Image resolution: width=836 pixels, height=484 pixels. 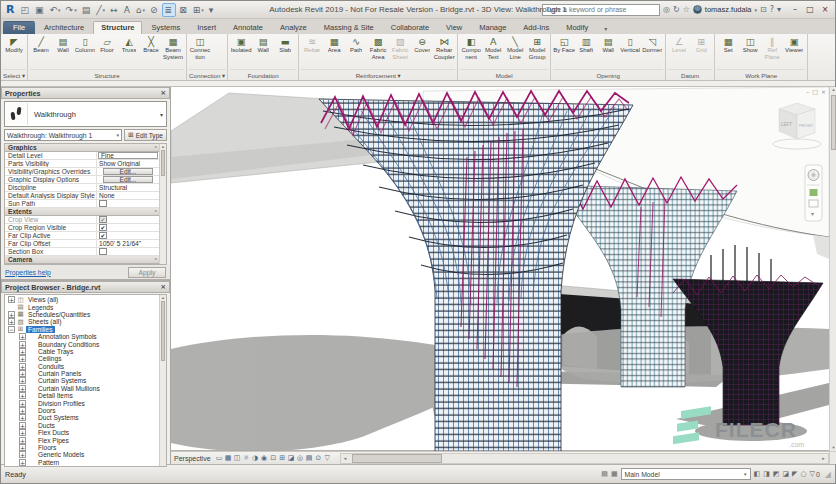 I want to click on ribbon-panel-caption: Opening, so click(x=608, y=74).